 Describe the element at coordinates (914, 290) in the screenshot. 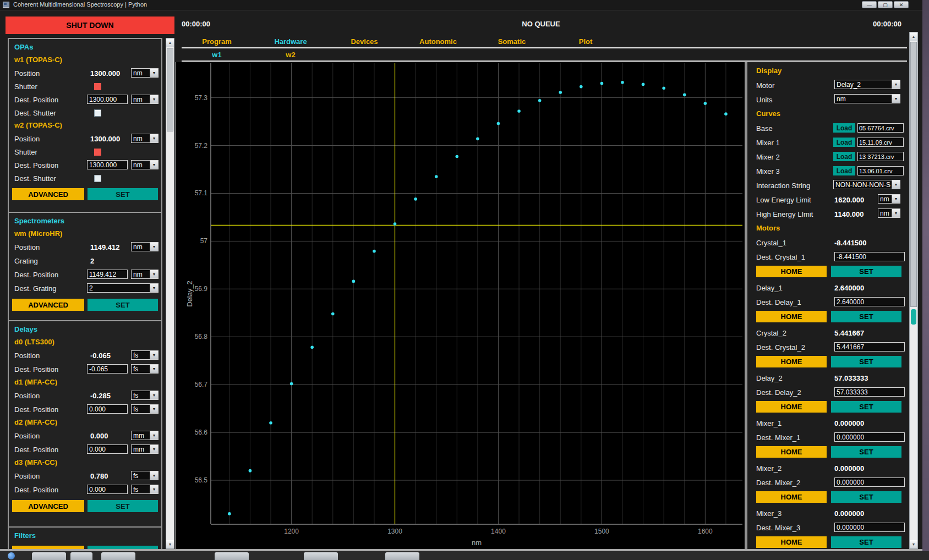

I see `right-scrollbar: ▲ ▼` at that location.